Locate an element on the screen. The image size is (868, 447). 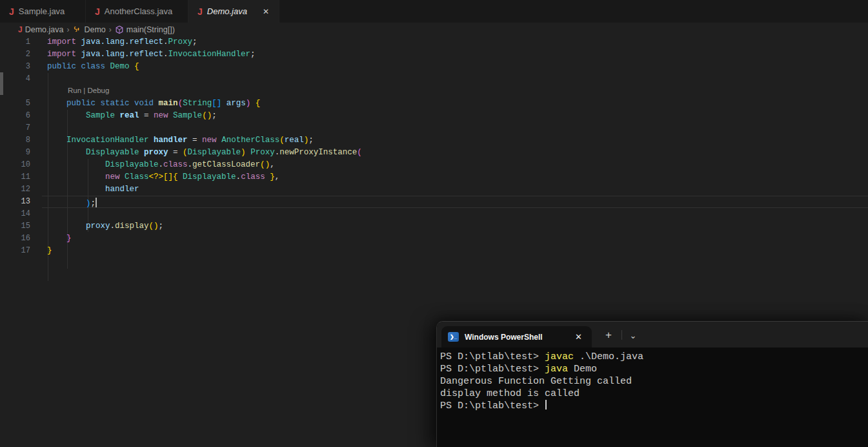
line-number: 7 is located at coordinates (15, 128).